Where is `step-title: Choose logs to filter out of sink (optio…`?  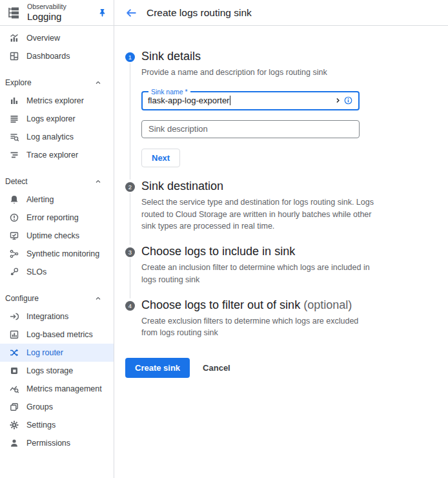 step-title: Choose logs to filter out of sink (optio… is located at coordinates (247, 305).